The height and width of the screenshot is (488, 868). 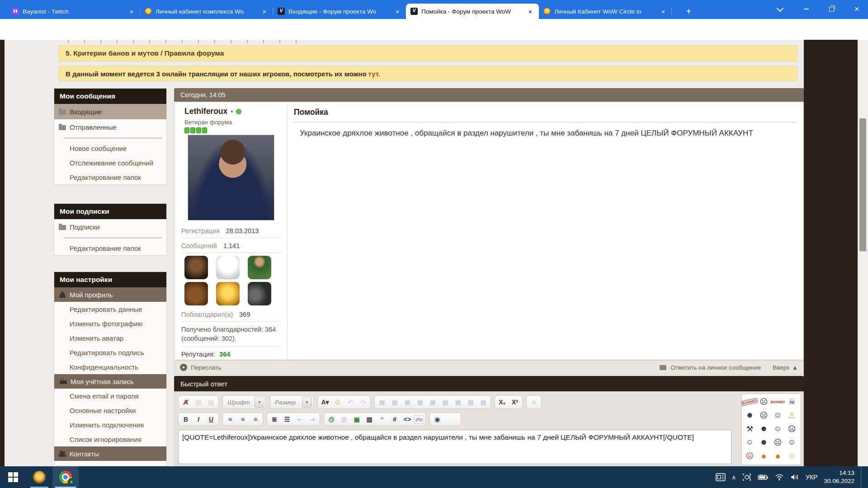 I want to click on smiley-item: ●, so click(x=764, y=456).